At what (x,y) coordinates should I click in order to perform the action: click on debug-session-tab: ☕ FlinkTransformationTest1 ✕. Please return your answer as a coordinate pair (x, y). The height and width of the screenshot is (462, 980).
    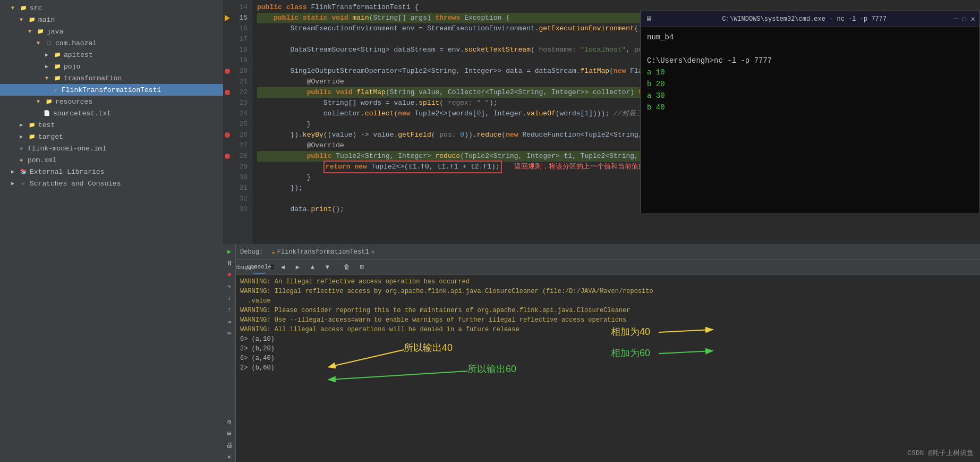
    Looking at the image, I should click on (323, 252).